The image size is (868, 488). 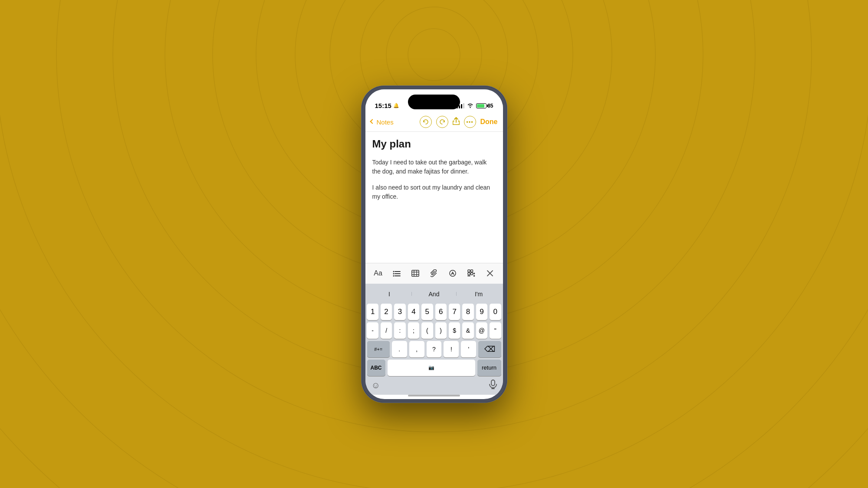 I want to click on bottom-row: ABC 📷 return, so click(x=434, y=368).